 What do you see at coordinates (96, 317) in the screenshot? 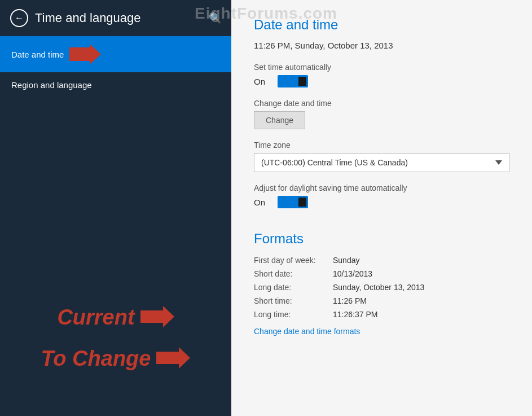
I see `current-annotation-label: Current` at bounding box center [96, 317].